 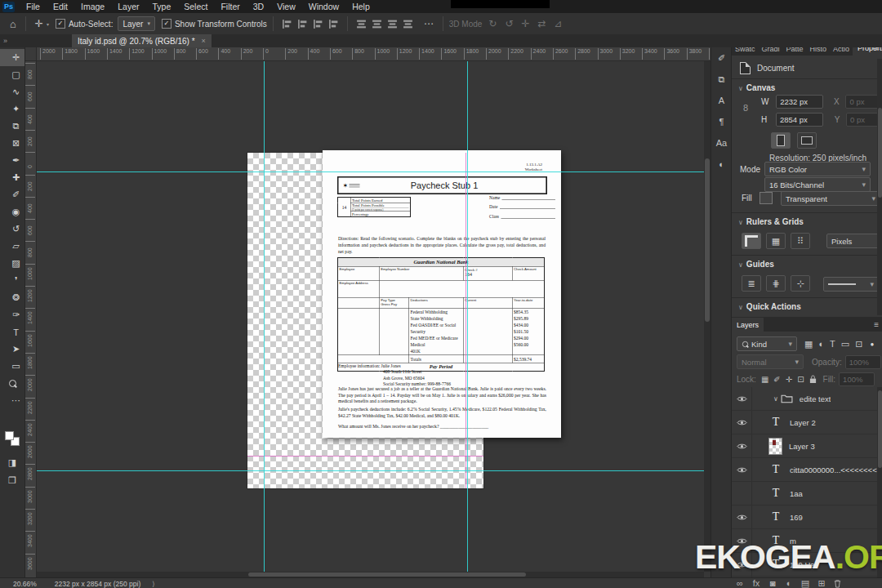 What do you see at coordinates (12, 247) in the screenshot?
I see `eraser-tool: ▱` at bounding box center [12, 247].